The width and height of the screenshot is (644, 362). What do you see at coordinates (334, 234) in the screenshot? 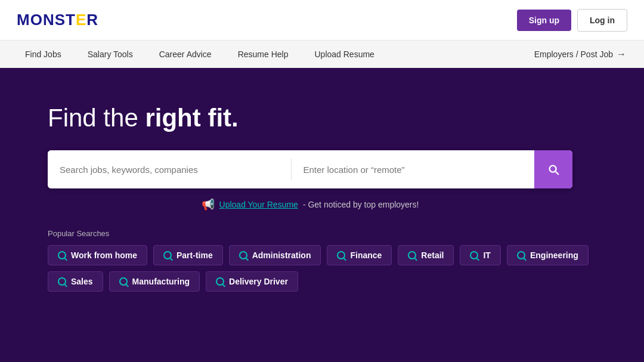
I see `popular-label: Popular Searches` at bounding box center [334, 234].